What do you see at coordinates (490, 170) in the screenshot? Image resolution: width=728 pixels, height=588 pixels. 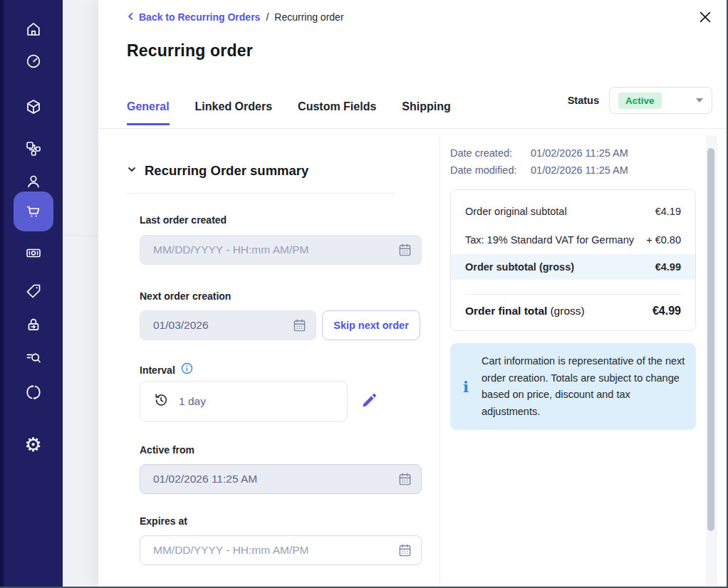 I see `date-modified-label: Date modified:` at bounding box center [490, 170].